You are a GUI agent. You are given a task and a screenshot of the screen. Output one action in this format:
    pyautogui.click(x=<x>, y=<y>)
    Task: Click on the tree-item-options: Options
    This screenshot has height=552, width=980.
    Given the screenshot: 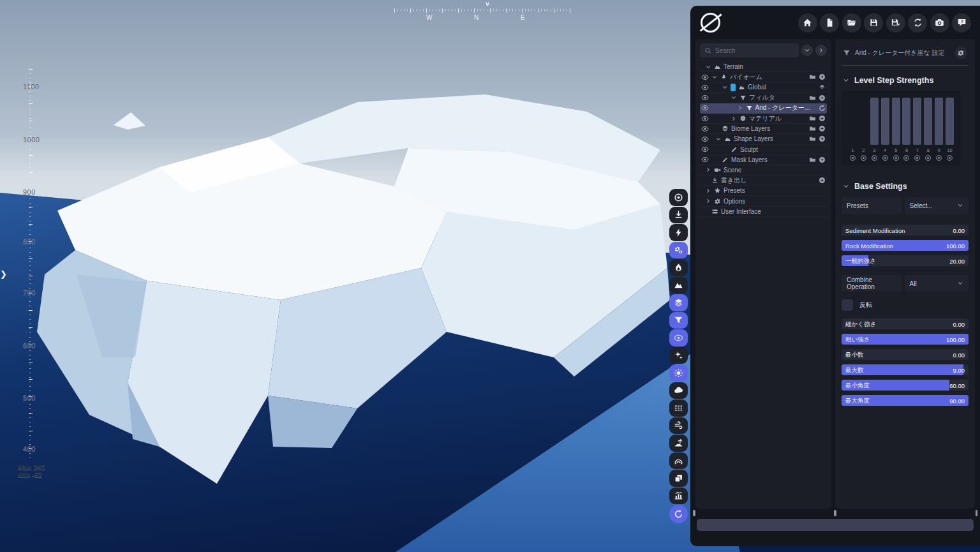 What is the action you would take?
    pyautogui.click(x=763, y=201)
    